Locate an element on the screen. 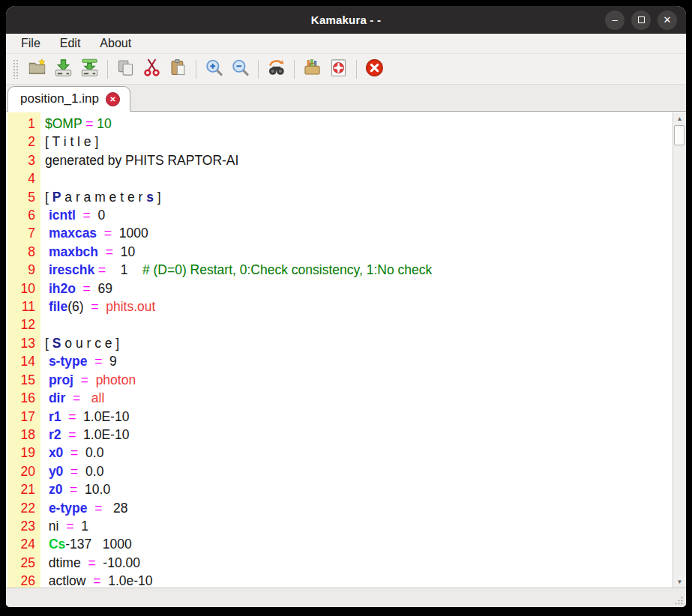 The height and width of the screenshot is (616, 692). code-text: maxcas = 1000 is located at coordinates (94, 233).